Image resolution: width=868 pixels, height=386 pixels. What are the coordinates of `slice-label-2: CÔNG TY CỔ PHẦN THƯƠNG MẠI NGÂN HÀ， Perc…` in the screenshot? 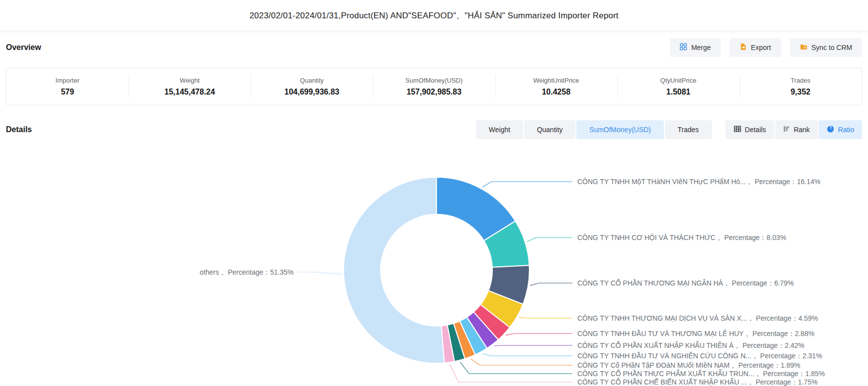 It's located at (686, 283).